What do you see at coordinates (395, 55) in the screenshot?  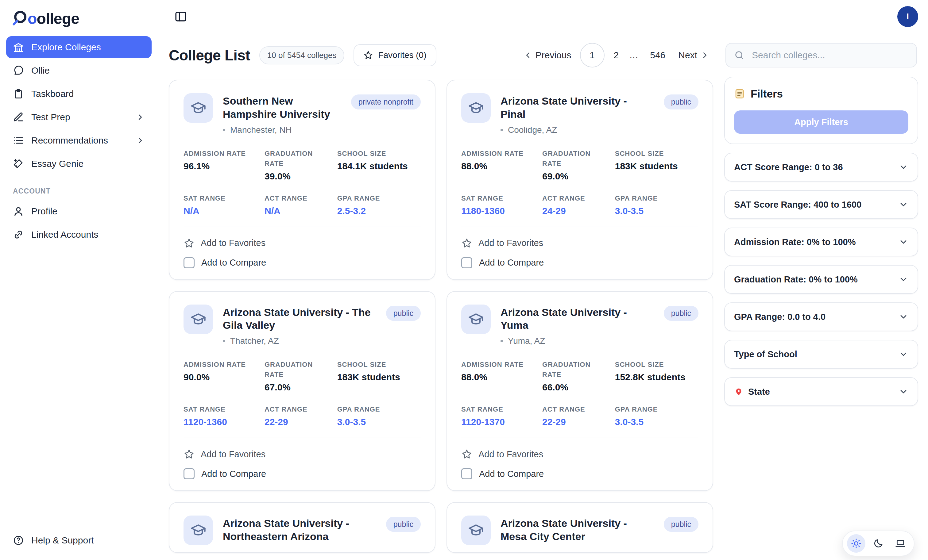 I see `favorites-button: Favorites (0)` at bounding box center [395, 55].